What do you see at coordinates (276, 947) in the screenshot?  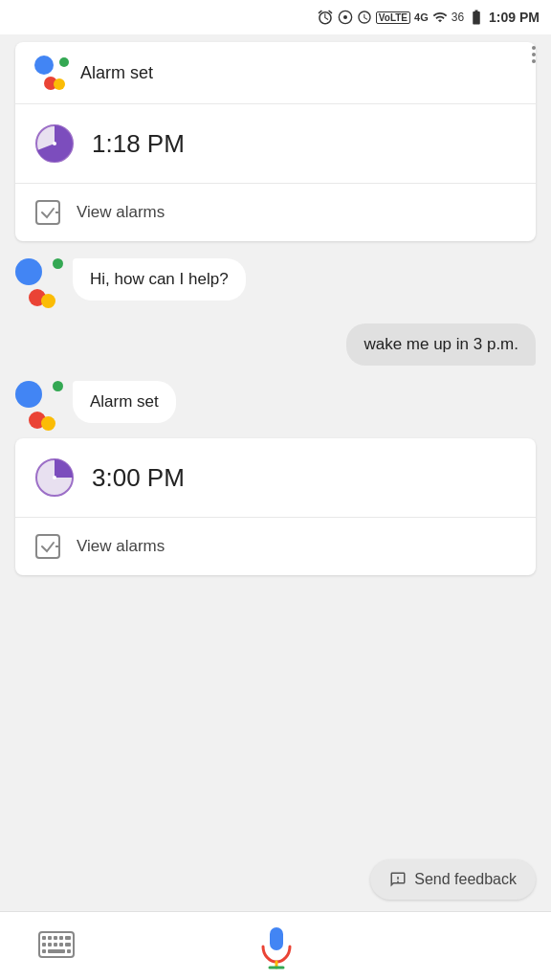 I see `mic-button` at bounding box center [276, 947].